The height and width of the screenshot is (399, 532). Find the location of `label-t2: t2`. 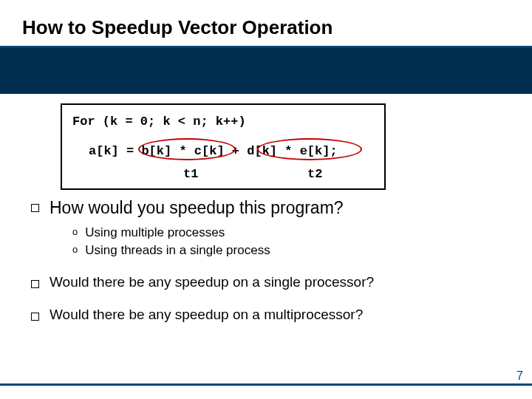

label-t2: t2 is located at coordinates (315, 174).